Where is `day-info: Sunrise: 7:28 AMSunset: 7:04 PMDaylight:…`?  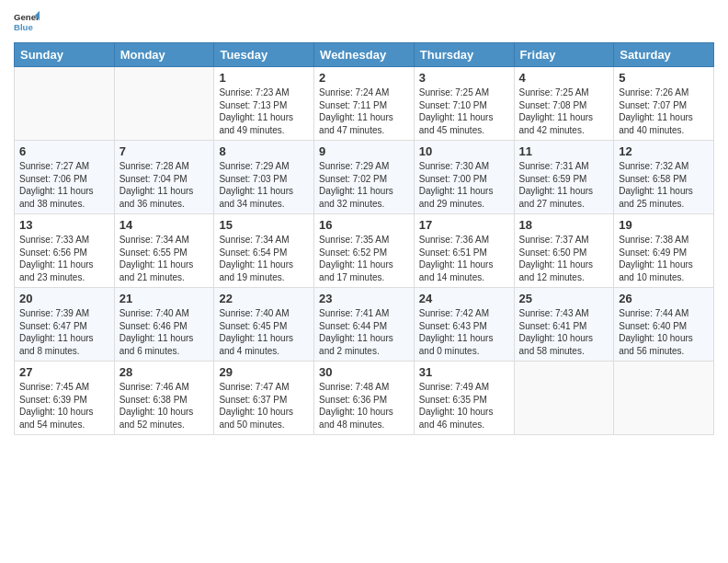 day-info: Sunrise: 7:28 AMSunset: 7:04 PMDaylight:… is located at coordinates (165, 185).